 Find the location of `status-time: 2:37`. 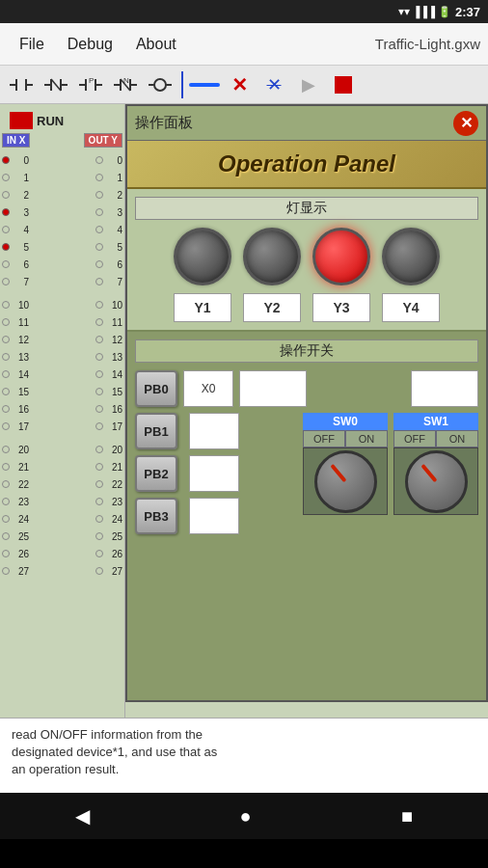

status-time: 2:37 is located at coordinates (468, 12).